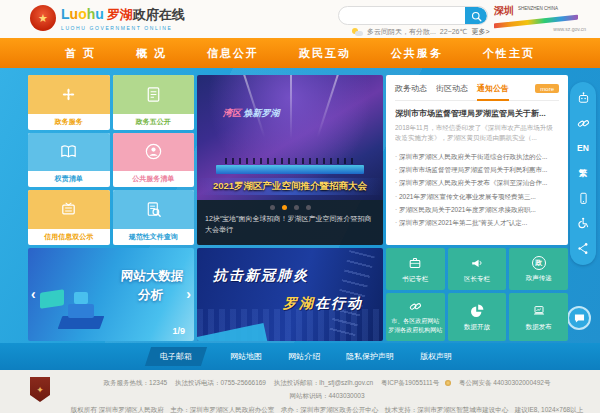 The image size is (600, 413). What do you see at coordinates (154, 237) in the screenshot?
I see `tile-label: 规范性文件查询` at bounding box center [154, 237].